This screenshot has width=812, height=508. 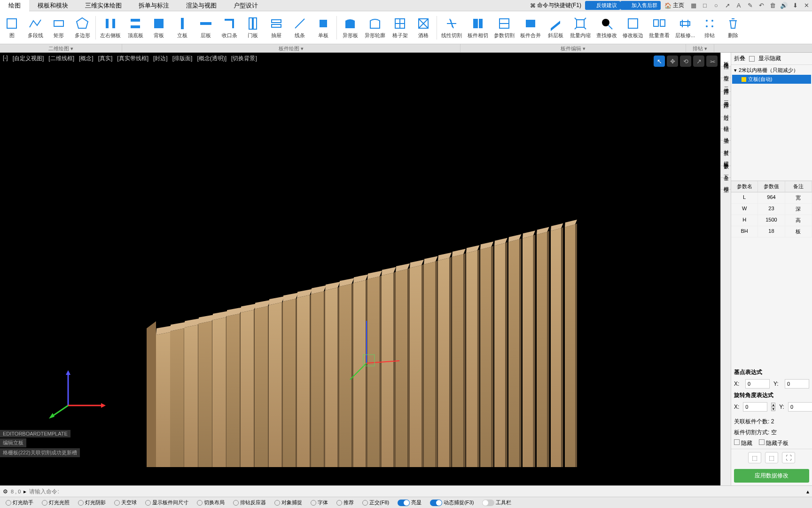 What do you see at coordinates (773, 407) in the screenshot?
I see `spin-x: ▲▼` at bounding box center [773, 407].